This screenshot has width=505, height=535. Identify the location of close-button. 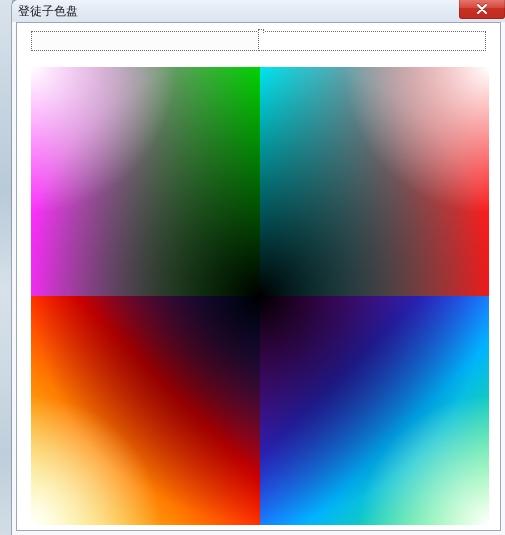
(482, 10).